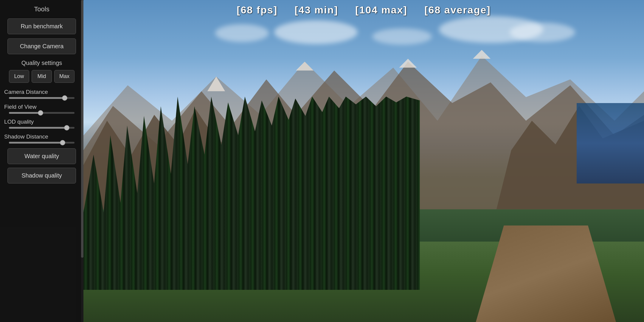 The image size is (644, 322). Describe the element at coordinates (65, 98) in the screenshot. I see `camera-distance-thumb` at that location.